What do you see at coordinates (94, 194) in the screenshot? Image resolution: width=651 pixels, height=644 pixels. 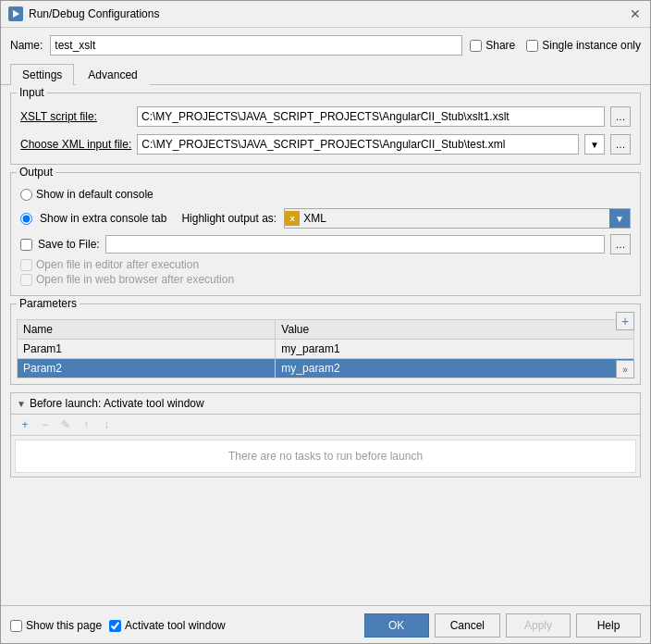 I see `radio1-label: Show in default console` at bounding box center [94, 194].